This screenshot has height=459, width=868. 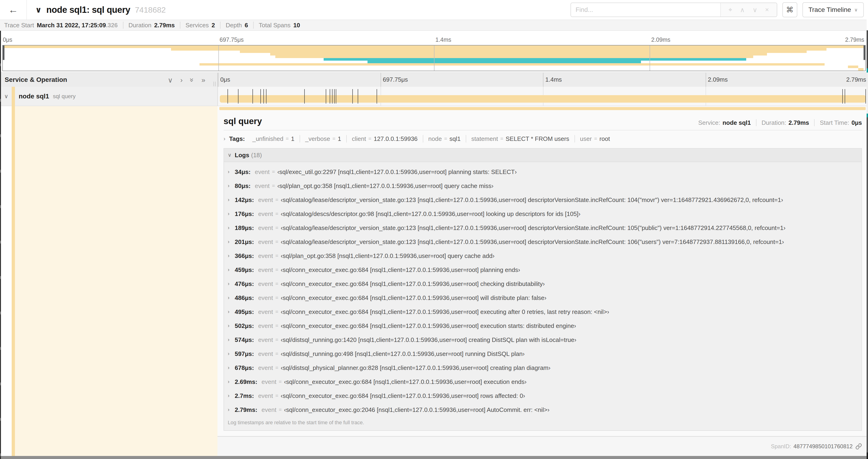 I want to click on double-chevron-down-icon: », so click(x=192, y=80).